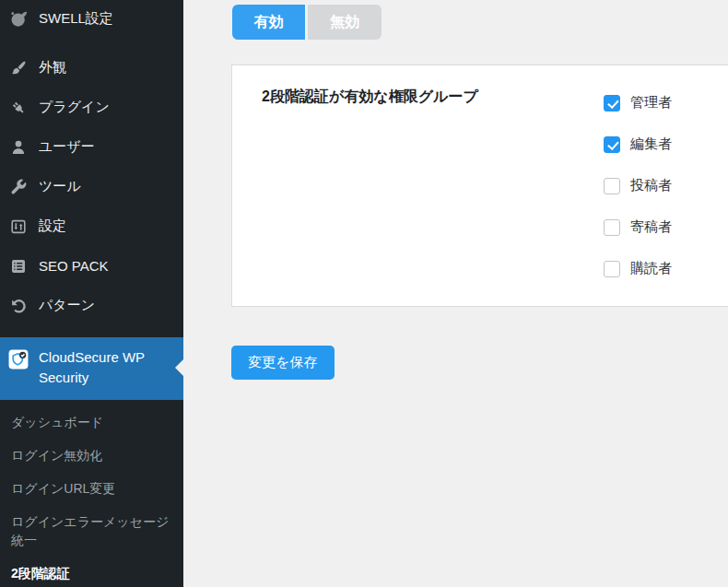 This screenshot has width=728, height=587. What do you see at coordinates (66, 147) in the screenshot?
I see `sidebar-item-label: ユーザー` at bounding box center [66, 147].